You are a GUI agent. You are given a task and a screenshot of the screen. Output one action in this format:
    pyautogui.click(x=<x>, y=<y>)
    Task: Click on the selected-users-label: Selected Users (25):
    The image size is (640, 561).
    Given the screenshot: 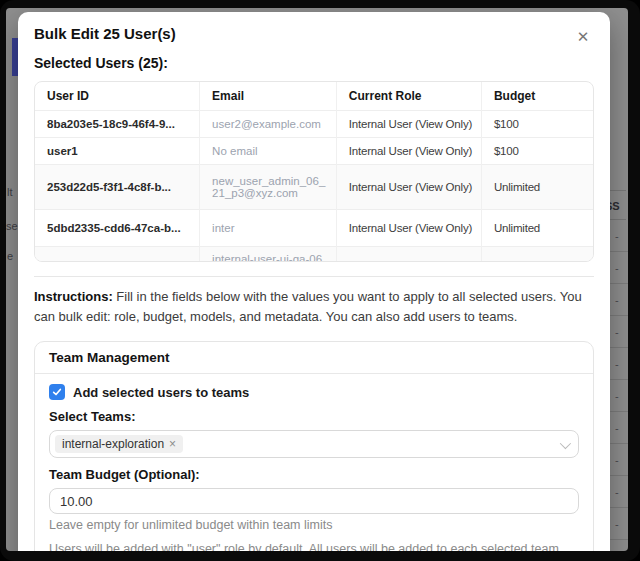 What is the action you would take?
    pyautogui.click(x=314, y=63)
    